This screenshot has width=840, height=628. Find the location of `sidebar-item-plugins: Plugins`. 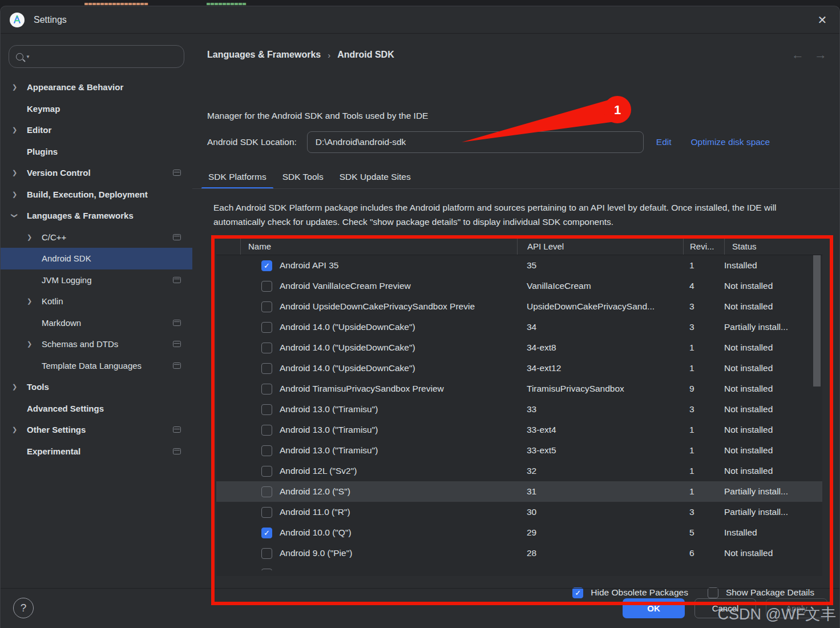

sidebar-item-plugins: Plugins is located at coordinates (96, 152).